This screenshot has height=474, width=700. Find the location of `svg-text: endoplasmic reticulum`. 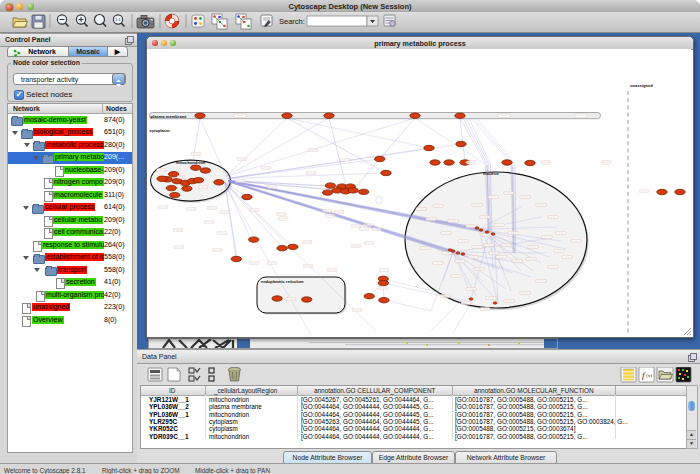

svg-text: endoplasmic reticulum is located at coordinates (282, 282).